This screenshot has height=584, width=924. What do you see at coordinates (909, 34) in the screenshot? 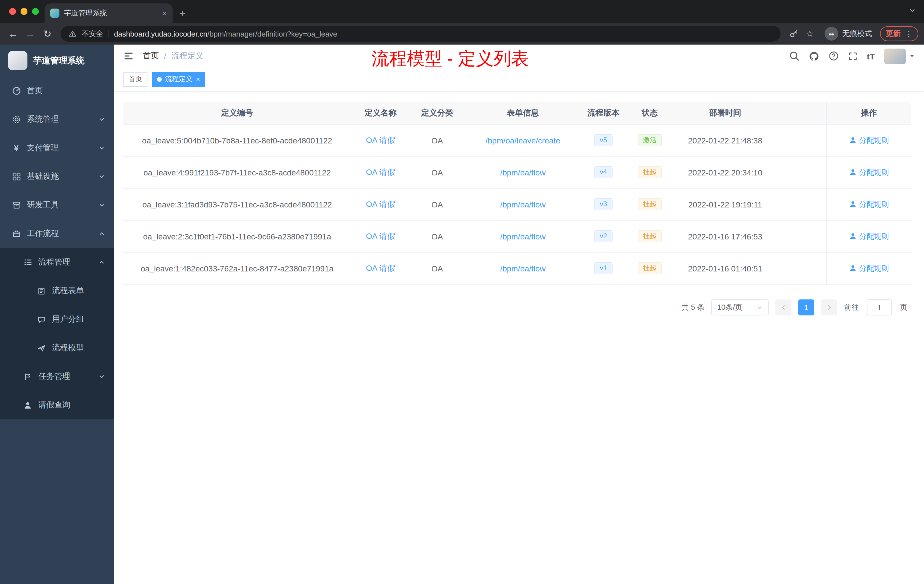
I see `menu-dots-icon: ⋮` at bounding box center [909, 34].